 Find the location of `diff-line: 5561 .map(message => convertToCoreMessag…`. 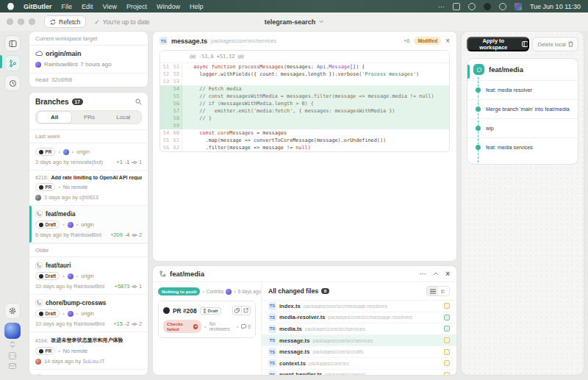

diff-line: 5561 .map(message => convertToCoreMessag… is located at coordinates (304, 140).